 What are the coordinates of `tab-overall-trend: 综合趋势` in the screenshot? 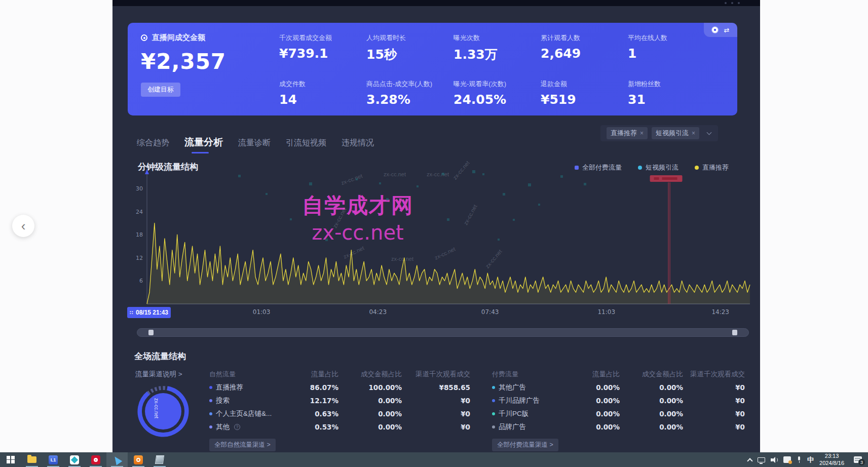 It's located at (153, 143).